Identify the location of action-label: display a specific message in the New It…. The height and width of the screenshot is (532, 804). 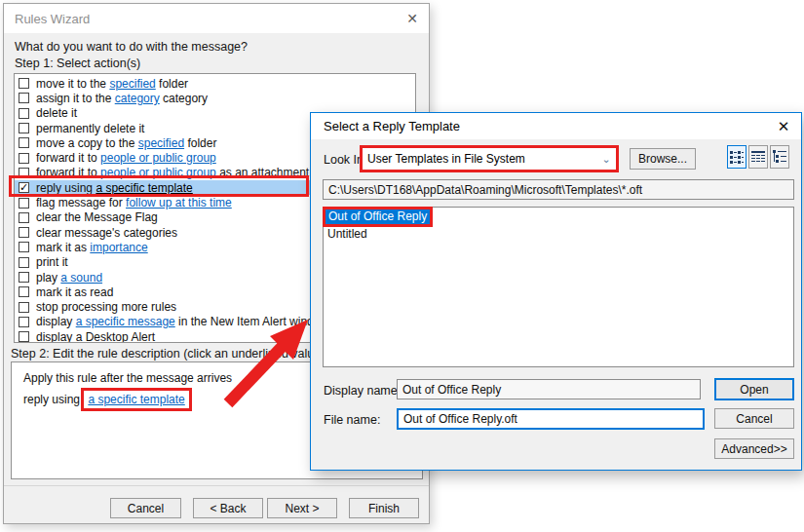
(182, 322).